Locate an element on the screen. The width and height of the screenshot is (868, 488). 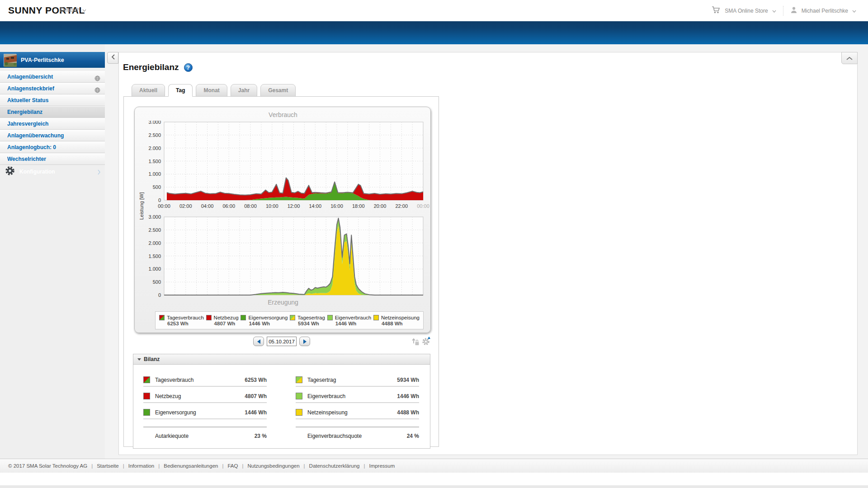
bilanz-header: Bilanz is located at coordinates (282, 359).